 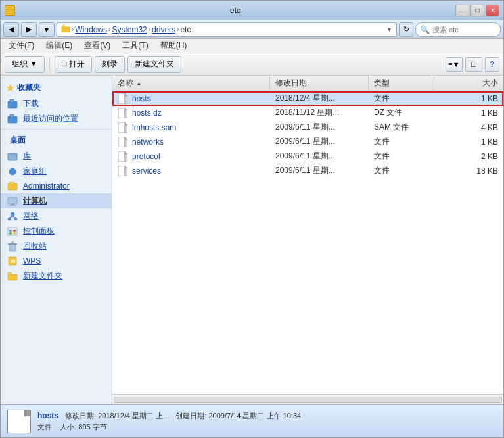 What do you see at coordinates (308, 157) in the screenshot?
I see `table-row: protocol 2009/6/11 星期... 文件 2 KB` at bounding box center [308, 157].